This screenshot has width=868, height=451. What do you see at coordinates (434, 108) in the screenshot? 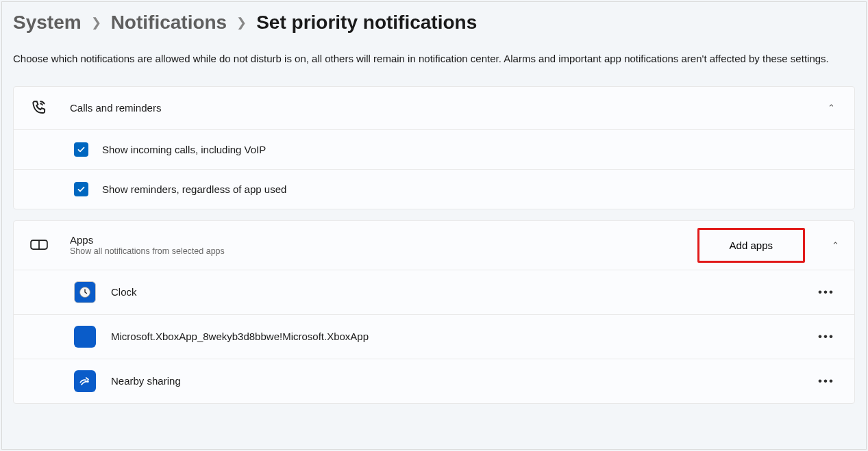
I see `calls-reminders-header: Calls and reminders ⌃` at bounding box center [434, 108].